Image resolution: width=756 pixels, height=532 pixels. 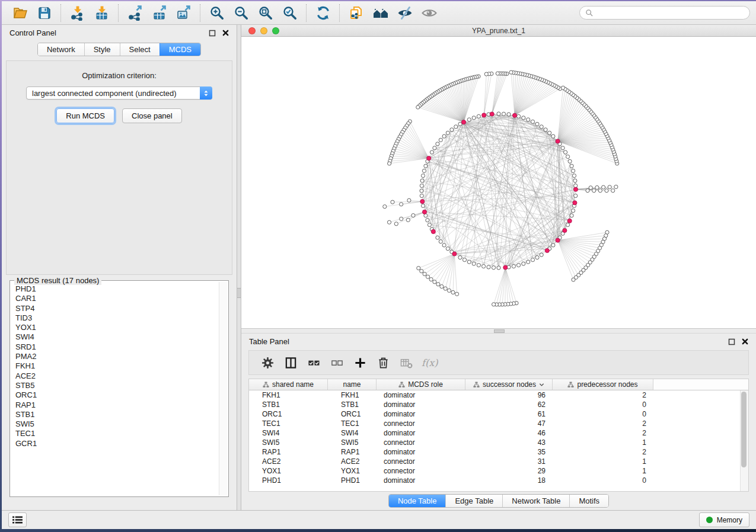 I want to click on mcds-result-item: RAP1, so click(x=117, y=405).